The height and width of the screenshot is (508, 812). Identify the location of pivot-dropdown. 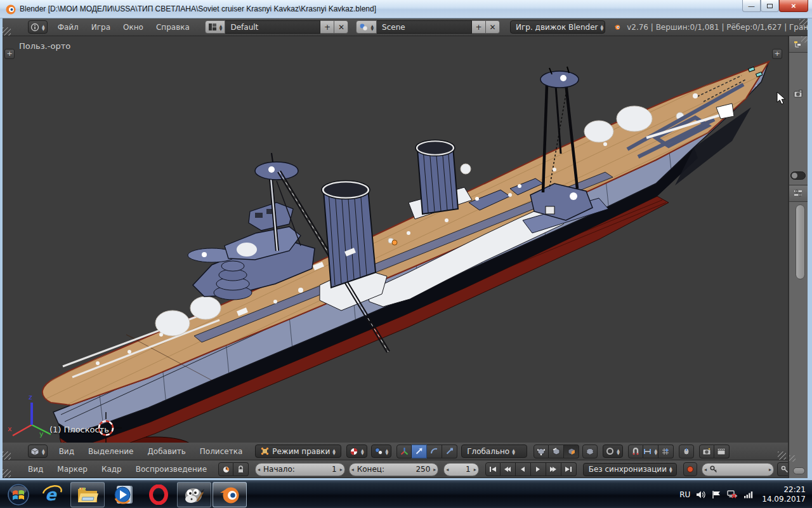
(382, 451).